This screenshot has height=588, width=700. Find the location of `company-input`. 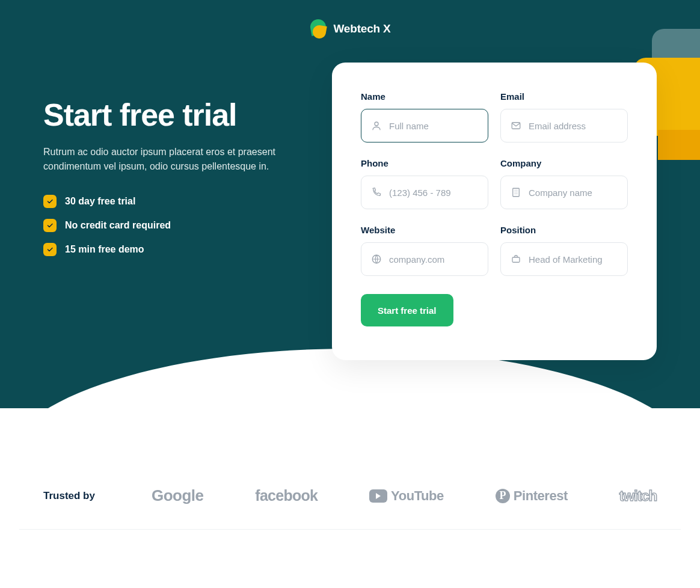

company-input is located at coordinates (573, 192).